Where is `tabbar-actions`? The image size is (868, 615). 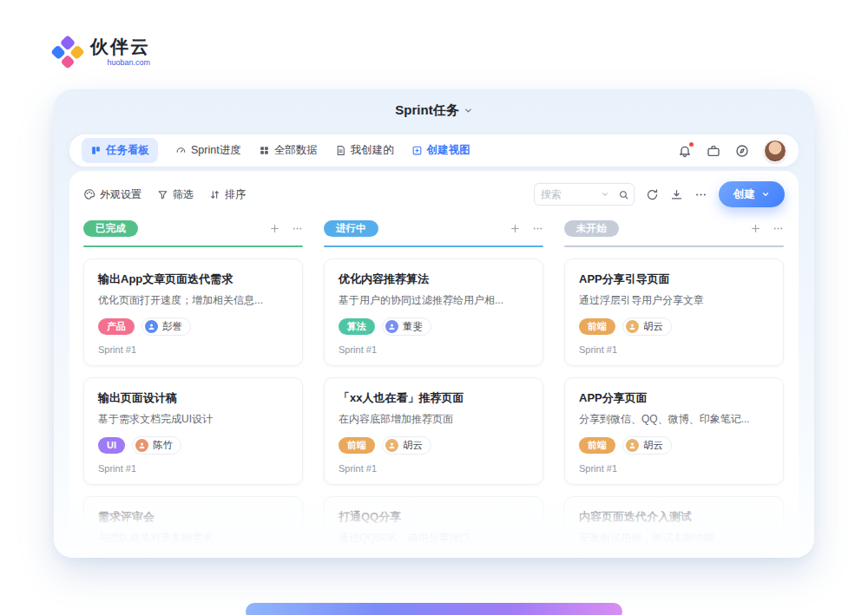 tabbar-actions is located at coordinates (733, 151).